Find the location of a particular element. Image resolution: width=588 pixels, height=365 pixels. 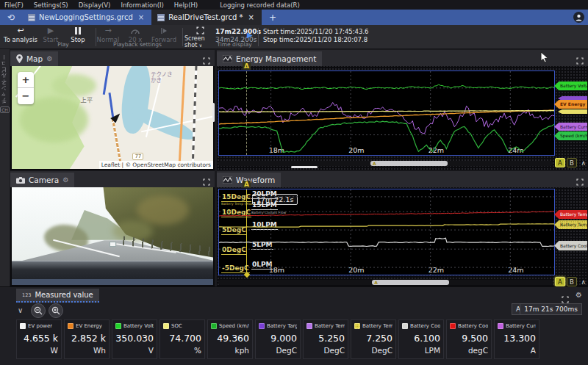

vertical-splitter-handle is located at coordinates (213, 112).